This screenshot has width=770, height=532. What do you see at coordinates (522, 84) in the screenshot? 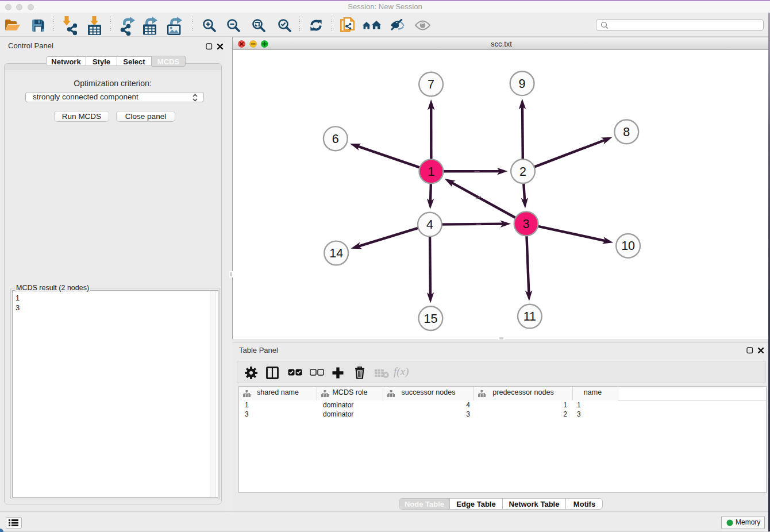
I see `svg-text: 9` at bounding box center [522, 84].